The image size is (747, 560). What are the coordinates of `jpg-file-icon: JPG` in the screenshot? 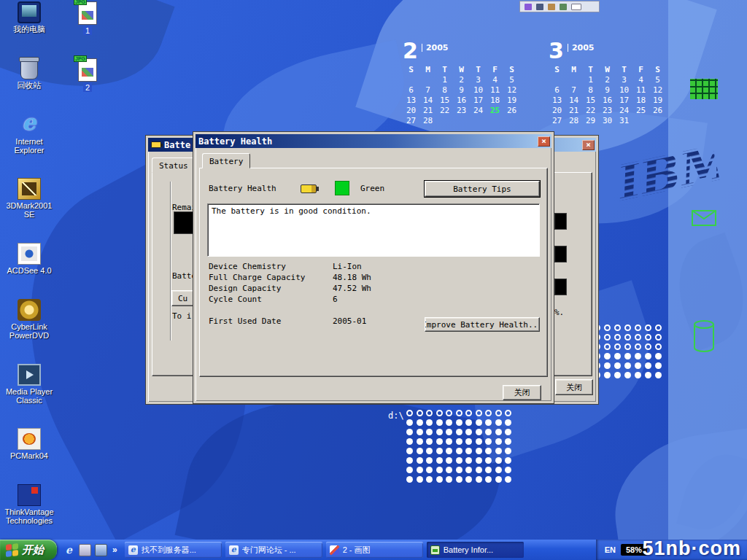 It's located at (88, 70).